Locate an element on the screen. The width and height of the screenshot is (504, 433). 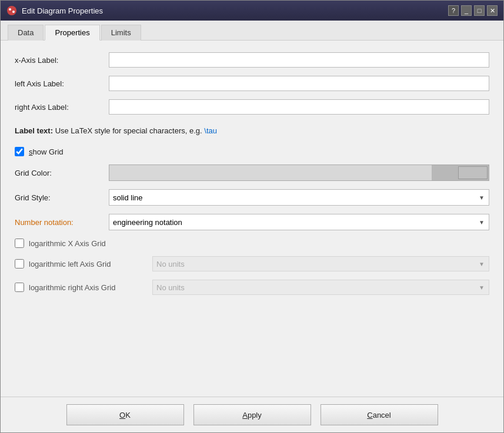
log-left-checkbox is located at coordinates (19, 264).